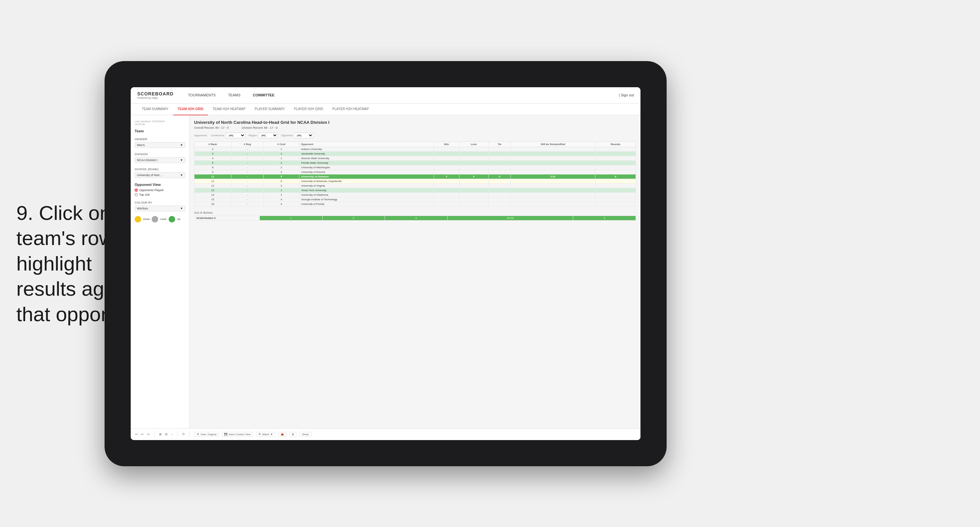 The height and width of the screenshot is (527, 980). I want to click on subnav-player-summary: PLAYER SUMMARY, so click(269, 110).